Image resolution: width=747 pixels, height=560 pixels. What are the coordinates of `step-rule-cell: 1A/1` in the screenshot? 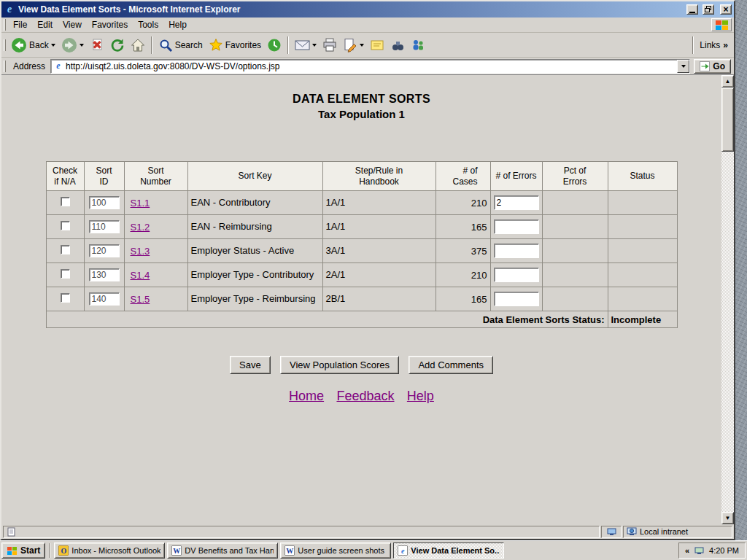 It's located at (379, 203).